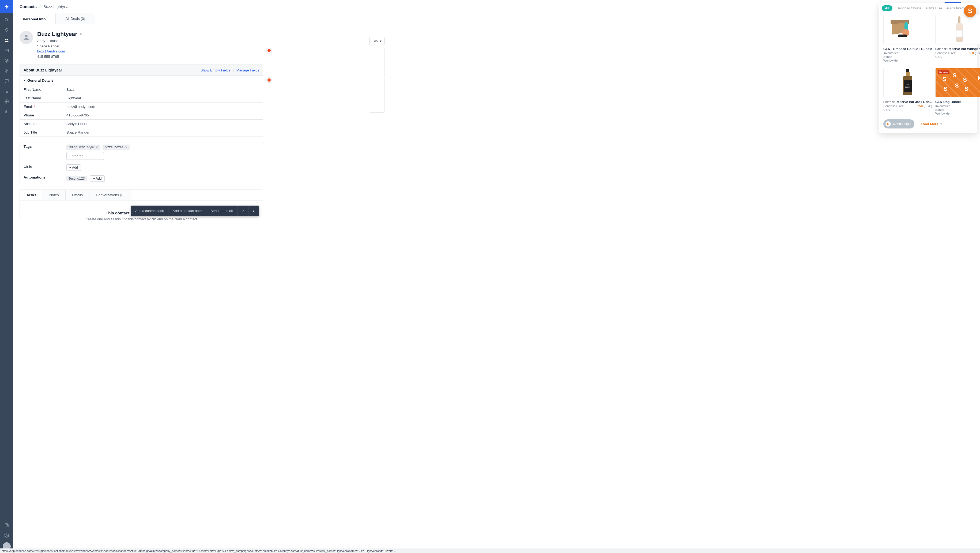  I want to click on chevron-down-icon: ▾, so click(24, 81).